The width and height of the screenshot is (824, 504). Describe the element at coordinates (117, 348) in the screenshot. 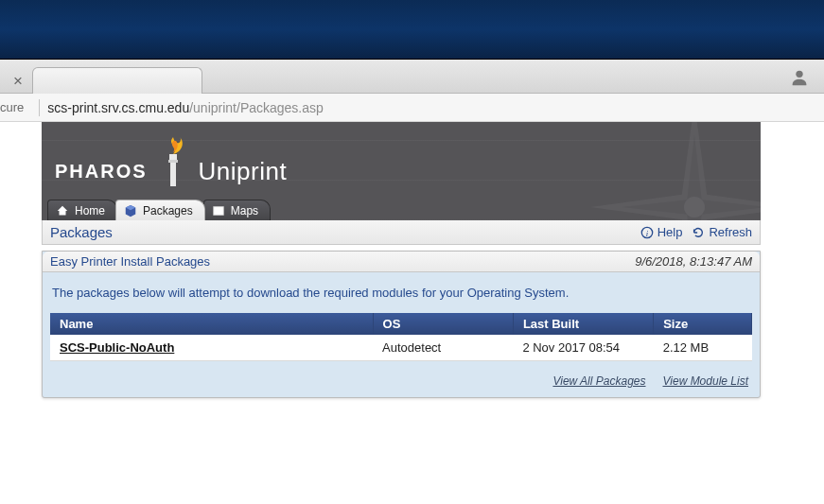

I see `package-link: SCS-Public-NoAuth` at that location.